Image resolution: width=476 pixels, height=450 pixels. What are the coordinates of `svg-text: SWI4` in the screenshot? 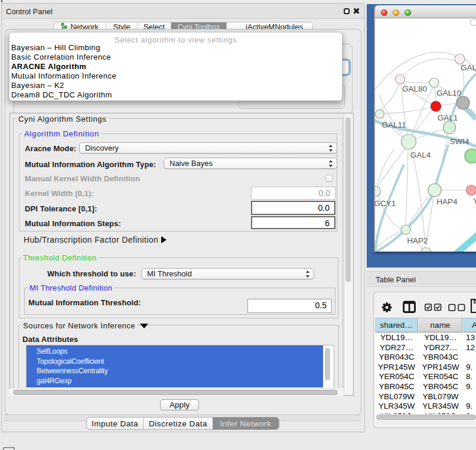 It's located at (459, 142).